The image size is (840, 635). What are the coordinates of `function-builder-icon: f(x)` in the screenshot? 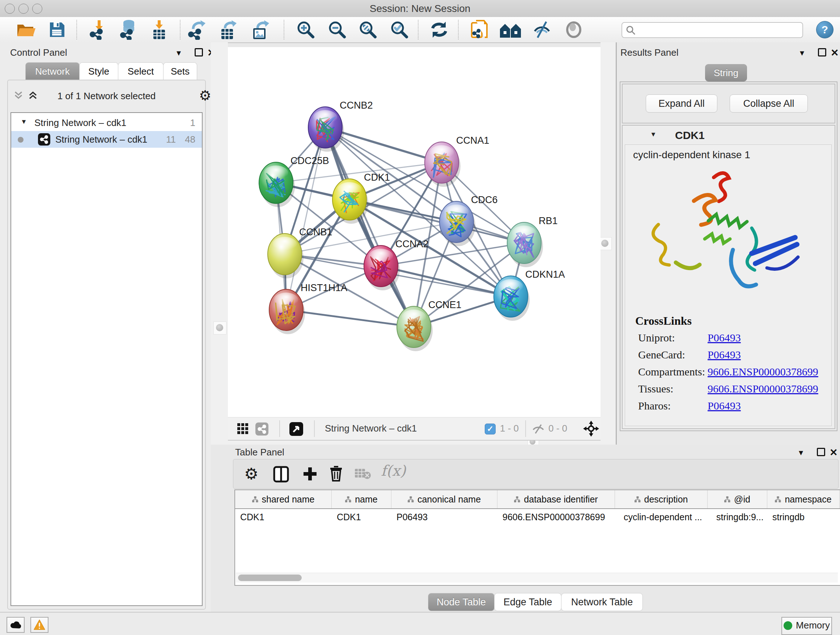 It's located at (393, 470).